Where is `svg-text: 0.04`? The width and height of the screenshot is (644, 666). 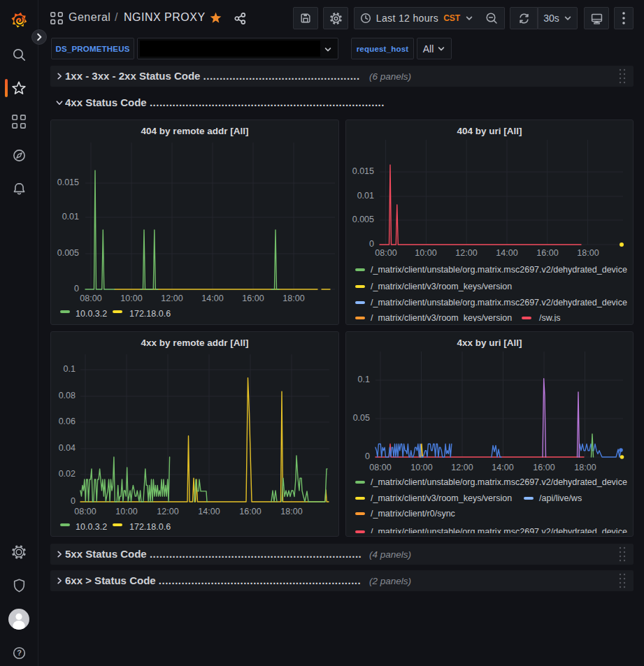 svg-text: 0.04 is located at coordinates (67, 448).